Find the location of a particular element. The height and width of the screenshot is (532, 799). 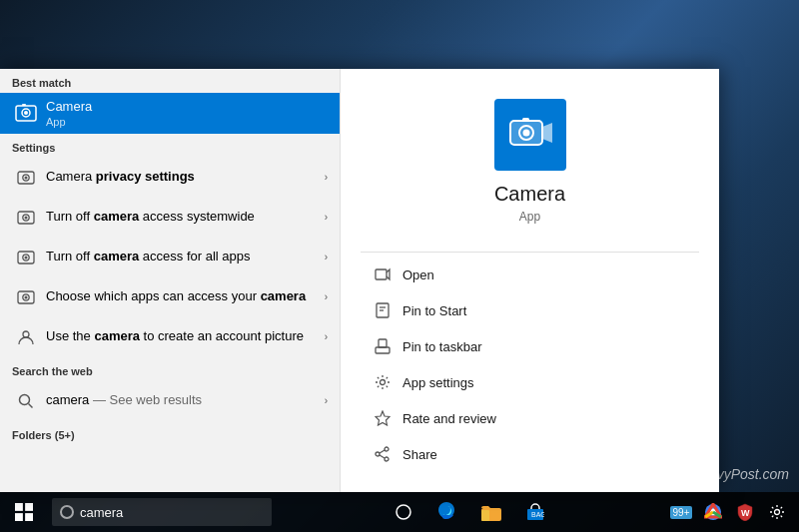

settings-item-privacy: Camera privacy settings › is located at coordinates (170, 178).